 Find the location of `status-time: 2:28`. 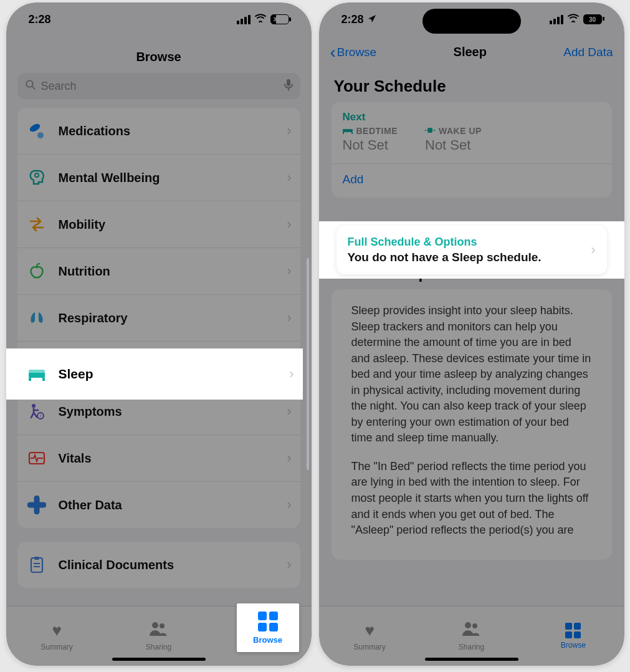

status-time: 2:28 is located at coordinates (353, 20).